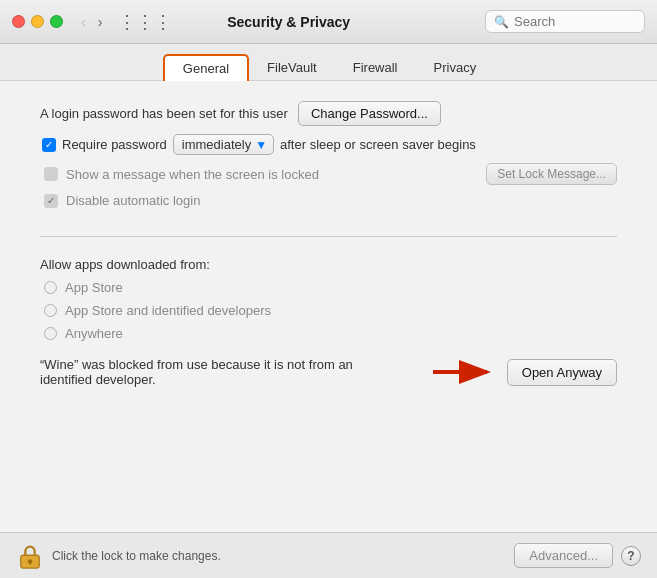  What do you see at coordinates (261, 145) in the screenshot?
I see `dropdown-arrow-icon: ▼` at bounding box center [261, 145].